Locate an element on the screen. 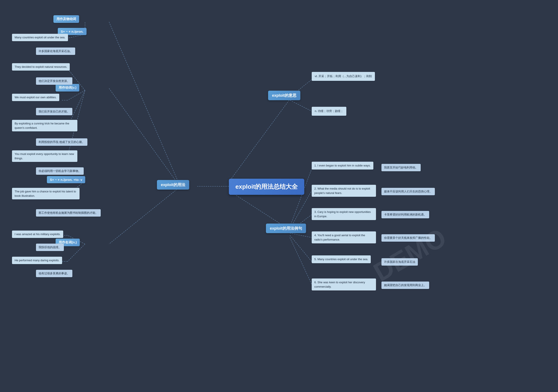  meaning-n: n. 功绩；功劳；勋绩； is located at coordinates (329, 111).